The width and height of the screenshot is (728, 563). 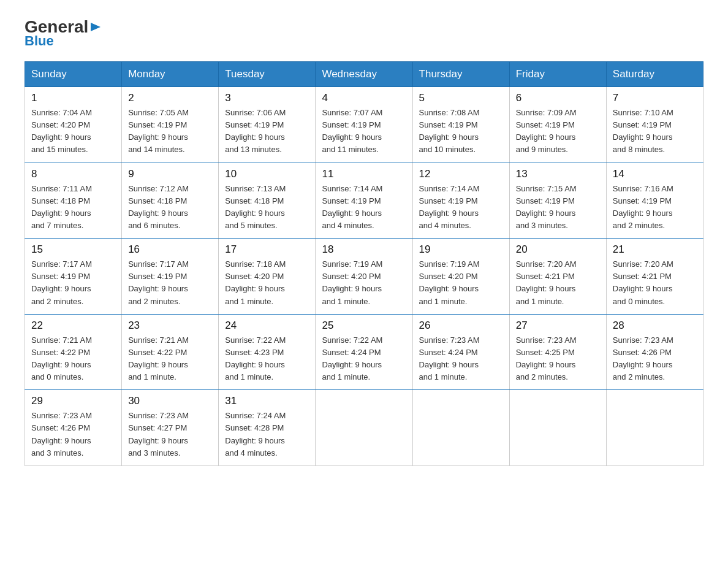 What do you see at coordinates (74, 201) in the screenshot?
I see `calendar-cell: 8Sunrise: 7:11 AMSunset: 4:18 PMDaylight…` at bounding box center [74, 201].